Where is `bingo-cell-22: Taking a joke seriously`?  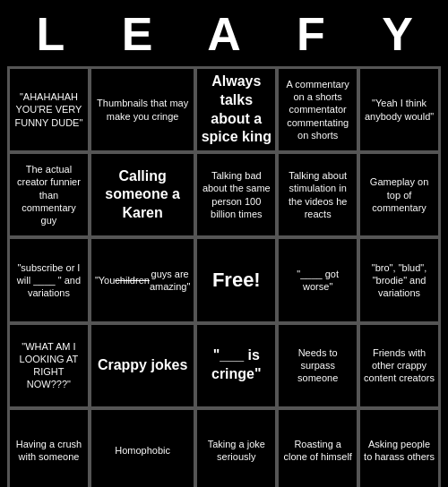 bingo-cell-22: Taking a joke seriously is located at coordinates (237, 448).